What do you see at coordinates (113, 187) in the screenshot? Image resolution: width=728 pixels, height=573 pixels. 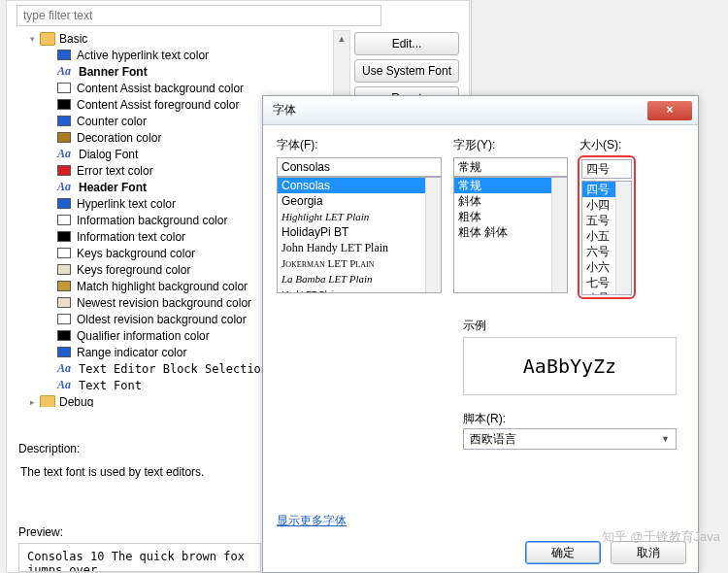 I see `tree-item-label: Header Font` at bounding box center [113, 187].